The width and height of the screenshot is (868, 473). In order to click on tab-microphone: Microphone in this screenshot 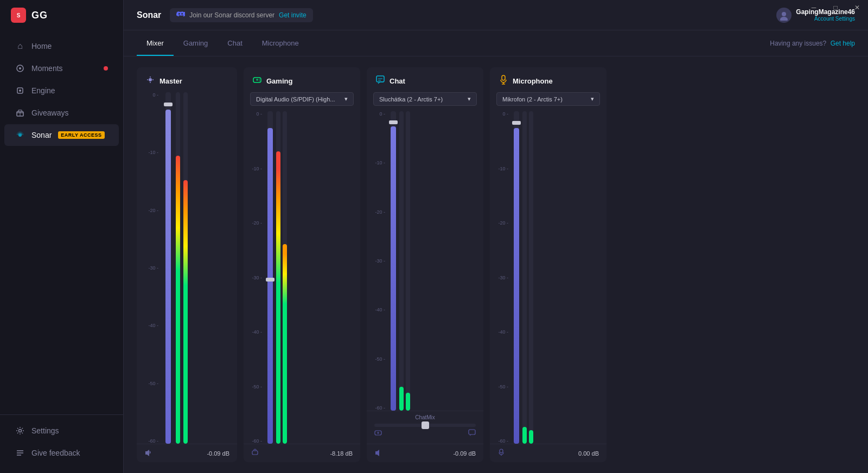, I will do `click(280, 43)`.